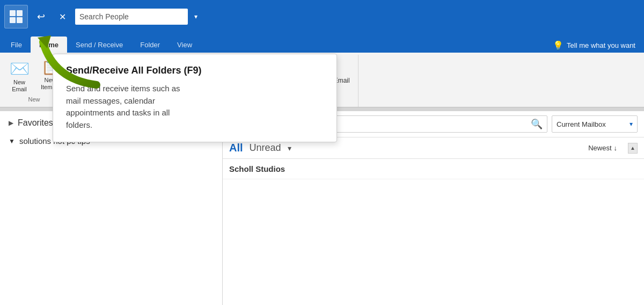  Describe the element at coordinates (594, 45) in the screenshot. I see `tell-me-box: 💡 Tell me what you want` at that location.